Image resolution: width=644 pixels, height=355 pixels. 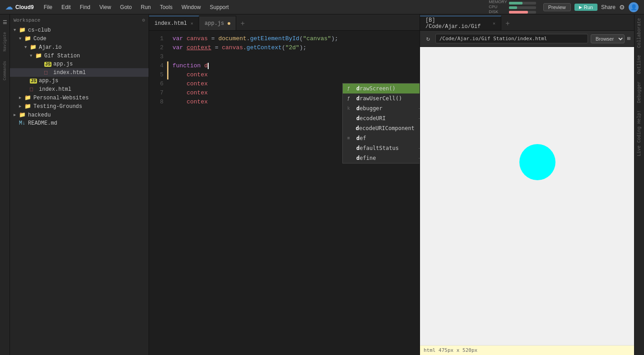 What do you see at coordinates (294, 57) in the screenshot?
I see `code-line` at bounding box center [294, 57].